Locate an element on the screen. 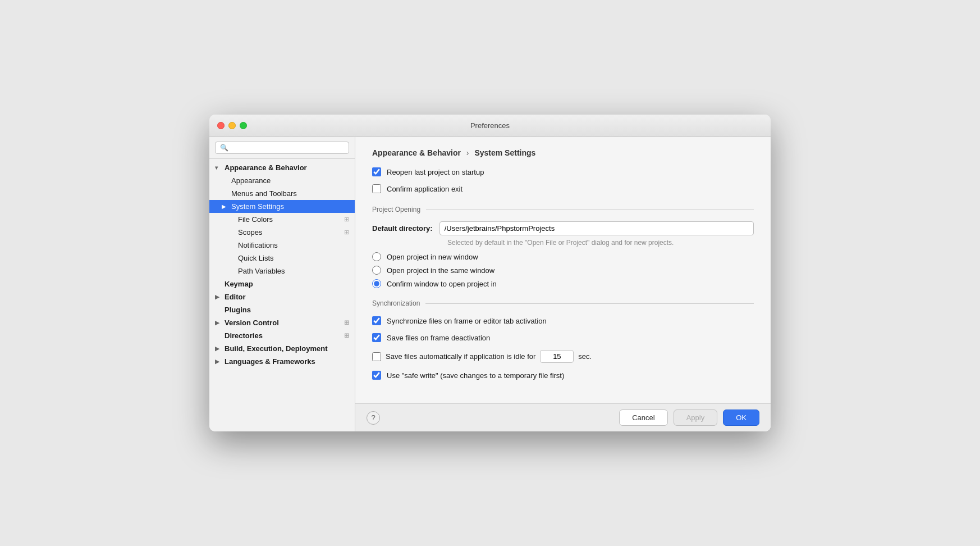 The width and height of the screenshot is (980, 546). ok-button: OK is located at coordinates (741, 418).